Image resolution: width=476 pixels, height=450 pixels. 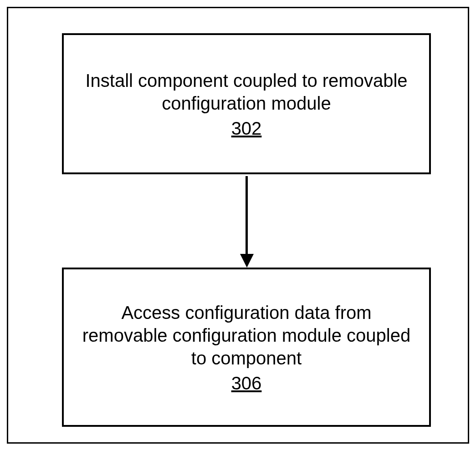 What do you see at coordinates (247, 383) in the screenshot?
I see `step2-ref: 306` at bounding box center [247, 383].